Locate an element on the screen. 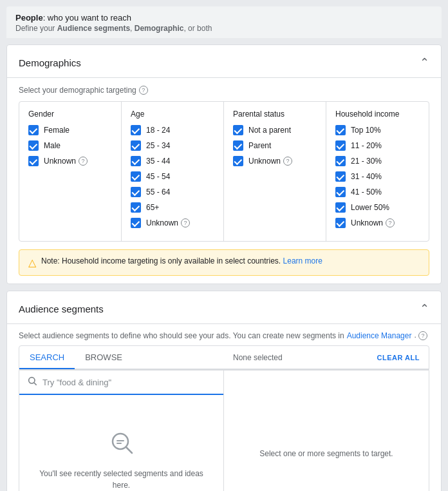 This screenshot has height=491, width=448. income-41-50-item: 41 - 50% is located at coordinates (377, 192).